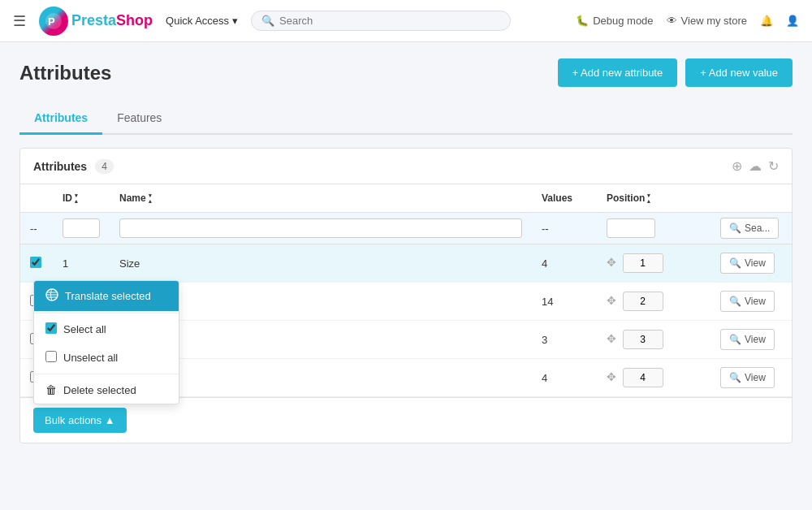  Describe the element at coordinates (37, 263) in the screenshot. I see `row-1-checkbox-cell` at that location.